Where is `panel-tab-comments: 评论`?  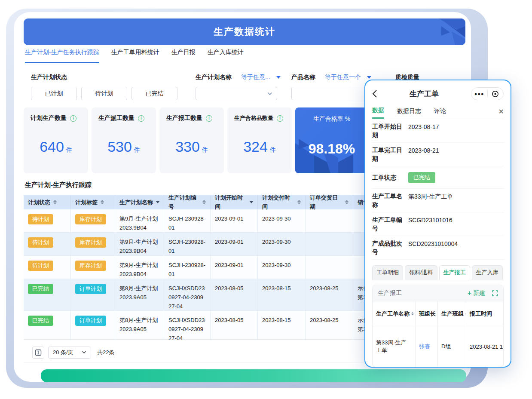
panel-tab-comments: 评论 is located at coordinates (440, 111).